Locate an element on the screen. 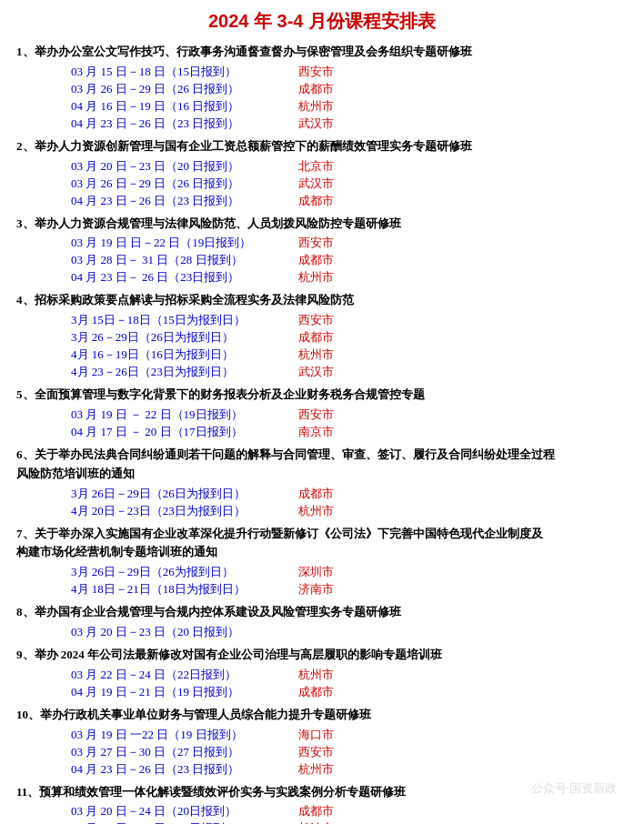 The image size is (644, 824). schedule-dates: 04 月 16 日－19 日（16 日报到） is located at coordinates (176, 106).